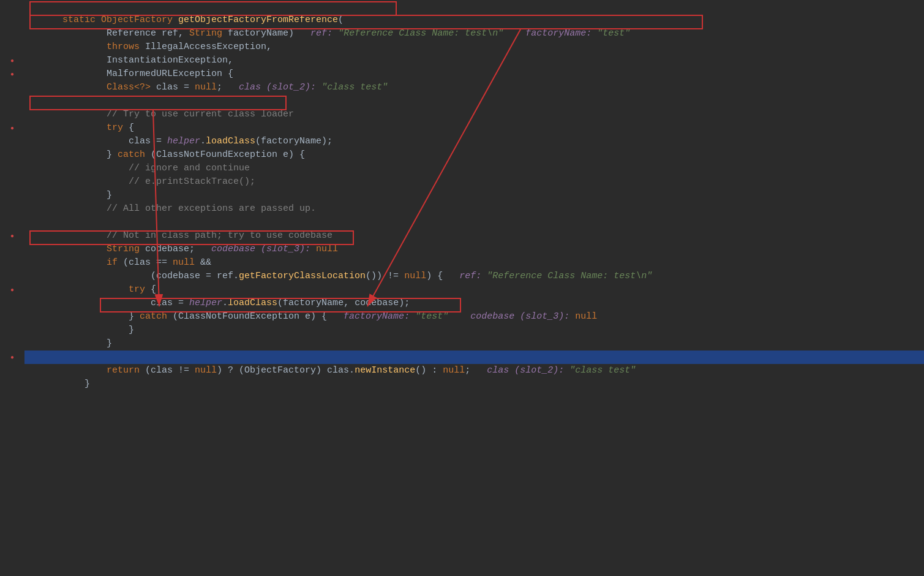 The height and width of the screenshot is (576, 924). Describe the element at coordinates (12, 128) in the screenshot. I see `breakpoint-icon-10: ●` at that location.